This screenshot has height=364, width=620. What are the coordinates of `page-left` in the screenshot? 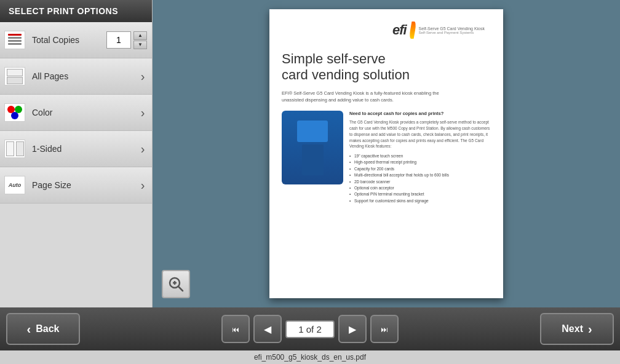 It's located at (10, 149).